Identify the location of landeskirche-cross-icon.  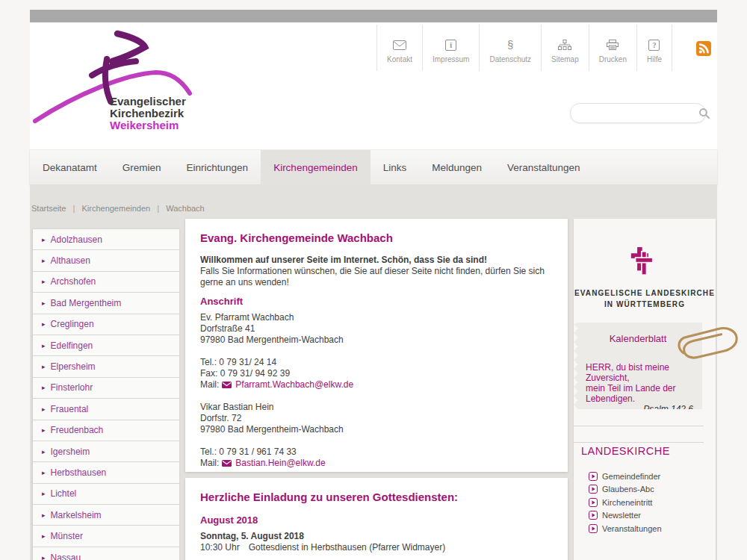
(645, 263).